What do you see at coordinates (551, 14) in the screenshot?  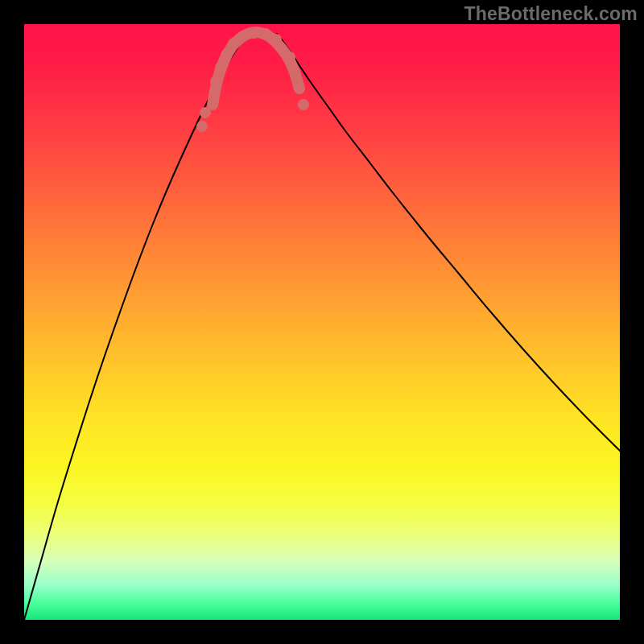 I see `watermark-text: TheBottleneck.com` at bounding box center [551, 14].